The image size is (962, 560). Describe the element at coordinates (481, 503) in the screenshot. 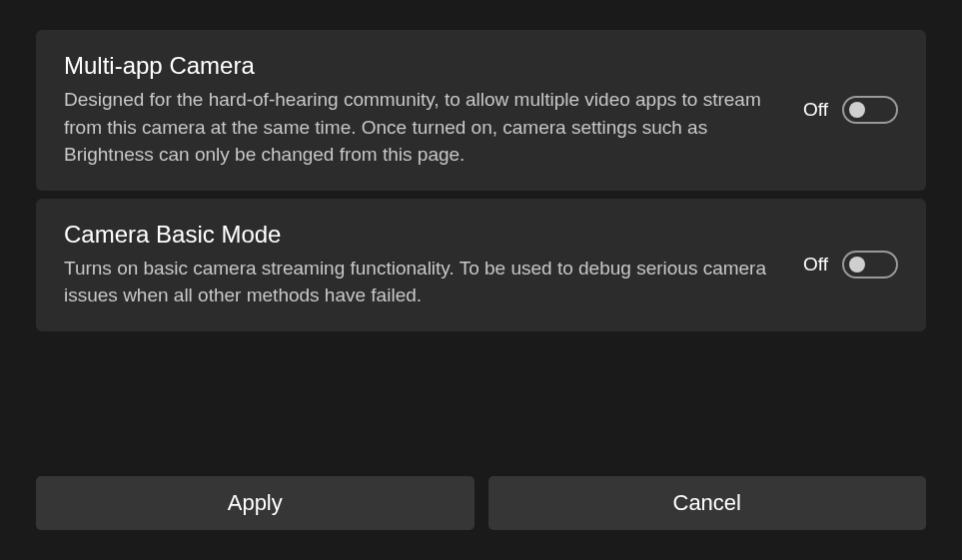

I see `button-row: Apply Cancel` at that location.